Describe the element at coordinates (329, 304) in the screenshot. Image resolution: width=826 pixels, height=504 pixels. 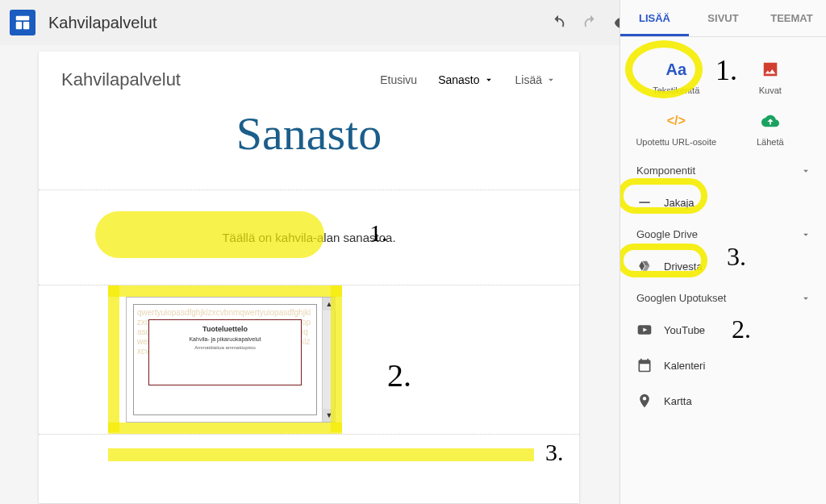
I see `scroll-up-icon: ▲` at that location.